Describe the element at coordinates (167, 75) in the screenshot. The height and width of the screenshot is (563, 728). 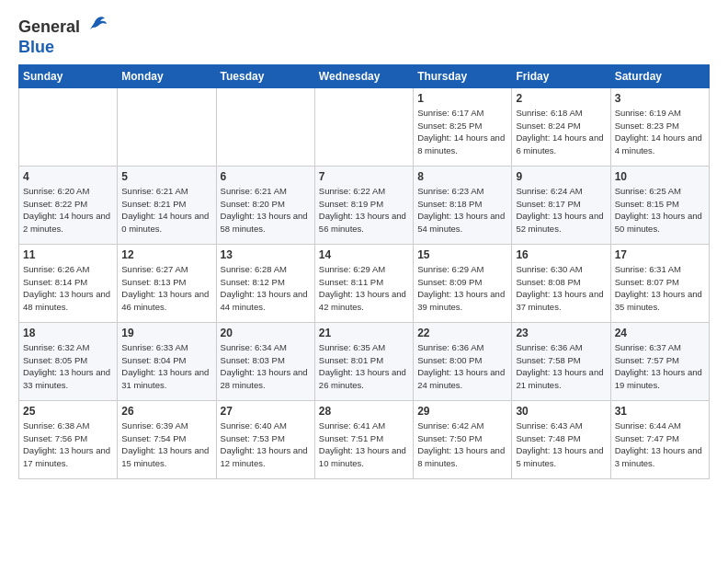
I see `weekday-header-monday: Monday` at that location.